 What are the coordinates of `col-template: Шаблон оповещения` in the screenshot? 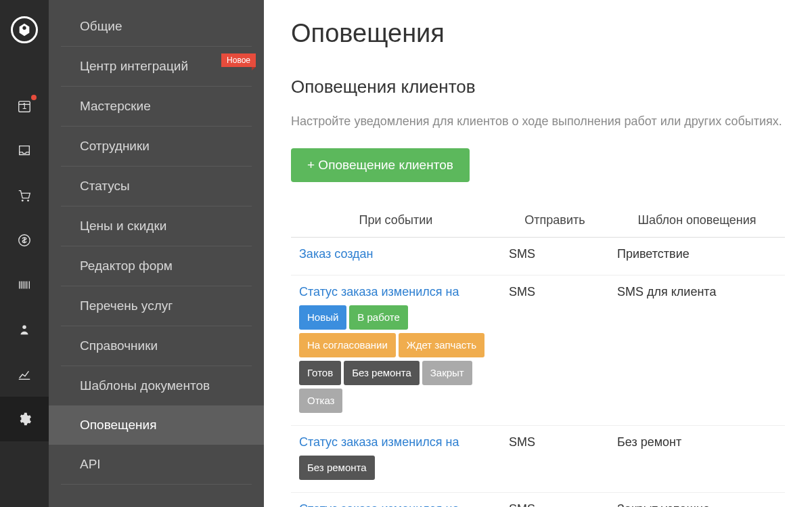 It's located at (697, 221).